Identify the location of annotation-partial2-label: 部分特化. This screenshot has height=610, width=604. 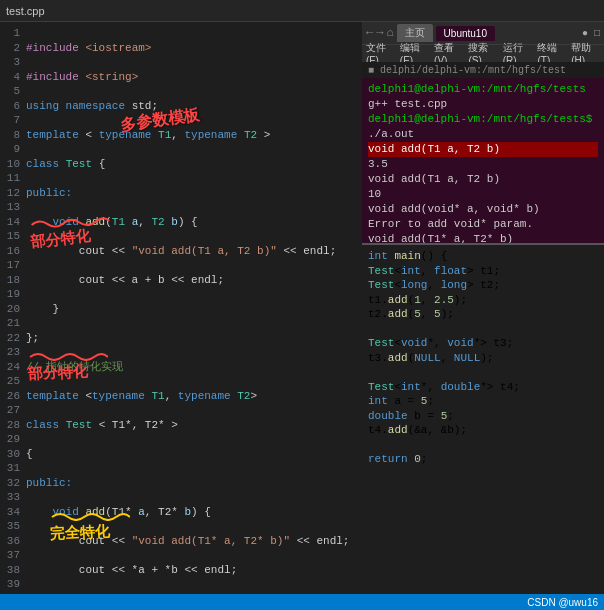
(68, 372).